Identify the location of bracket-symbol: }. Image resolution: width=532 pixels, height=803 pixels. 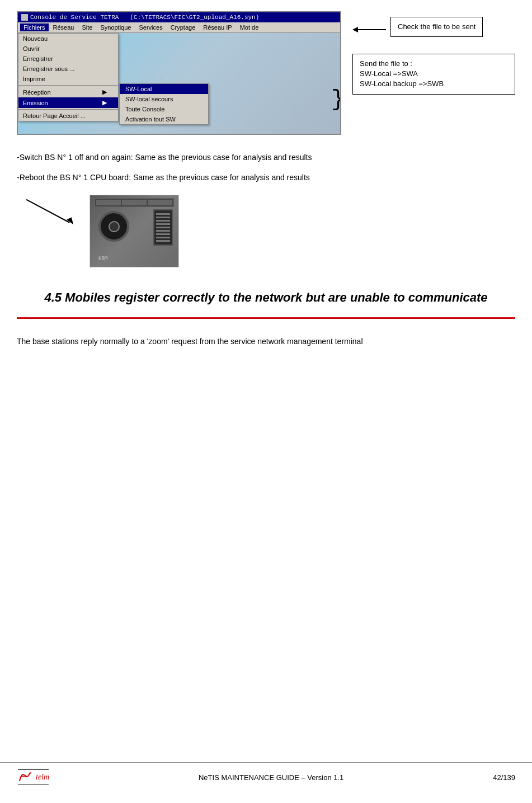
(336, 100).